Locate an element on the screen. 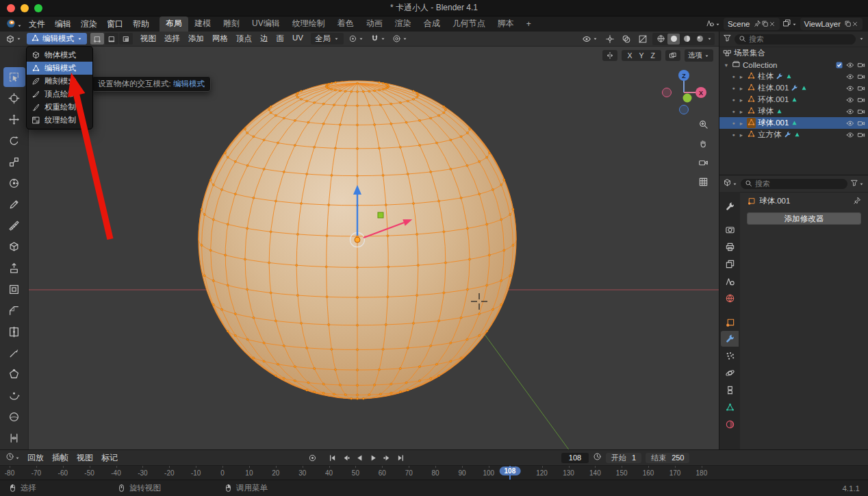  outliner-row: 场景集合 is located at coordinates (794, 53).